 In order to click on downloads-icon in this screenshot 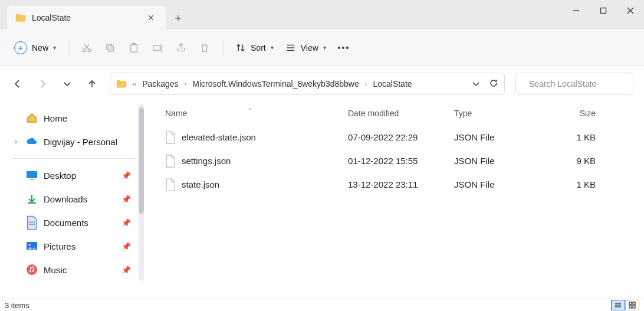, I will do `click(32, 199)`.